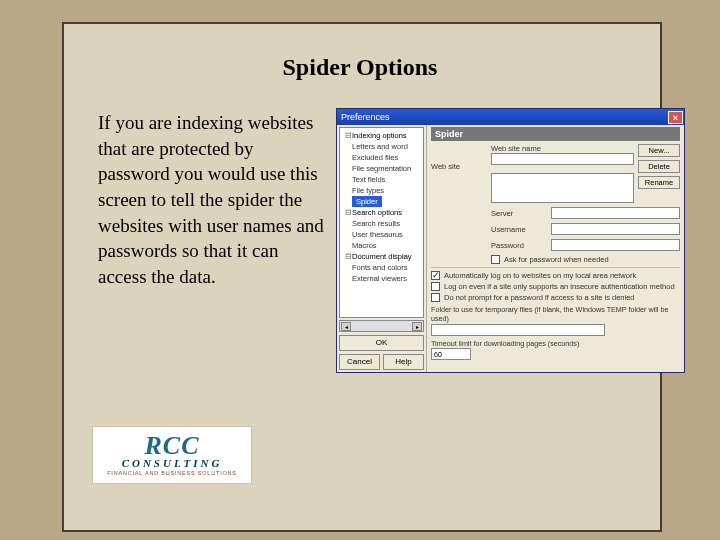 Image resolution: width=720 pixels, height=540 pixels. I want to click on no-prompt-label: Do not prompt for a password if access t…, so click(540, 298).